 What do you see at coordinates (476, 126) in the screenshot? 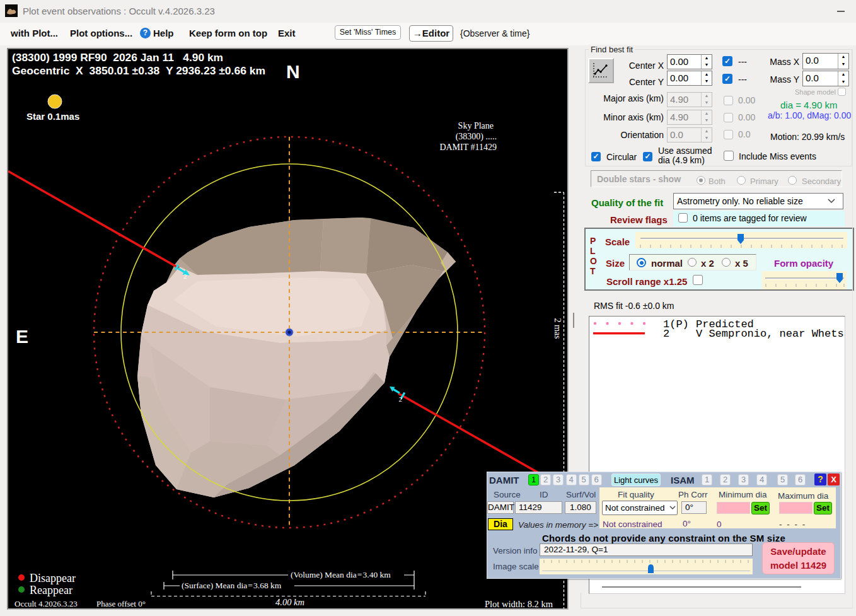
I see `svg-text: Sky Plane` at bounding box center [476, 126].